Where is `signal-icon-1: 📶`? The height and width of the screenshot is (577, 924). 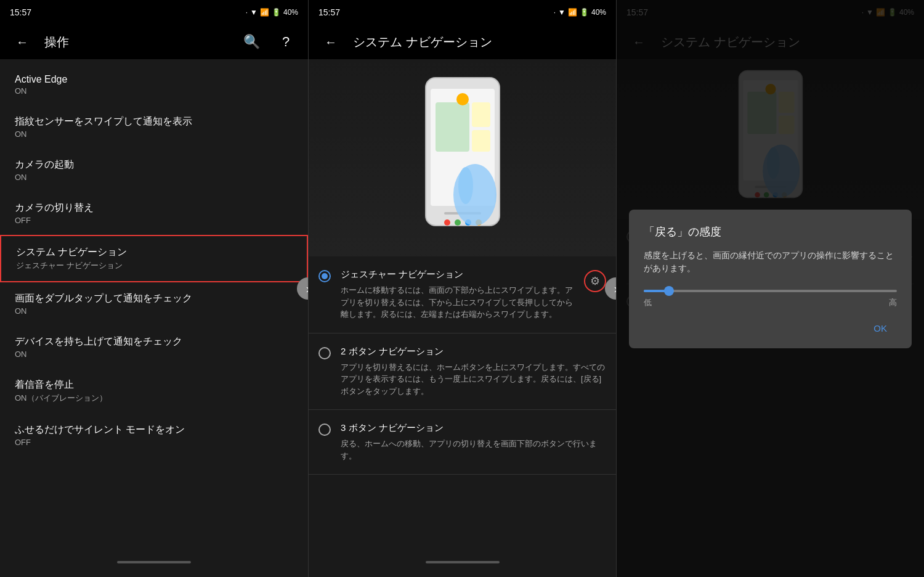 signal-icon-1: 📶 is located at coordinates (265, 12).